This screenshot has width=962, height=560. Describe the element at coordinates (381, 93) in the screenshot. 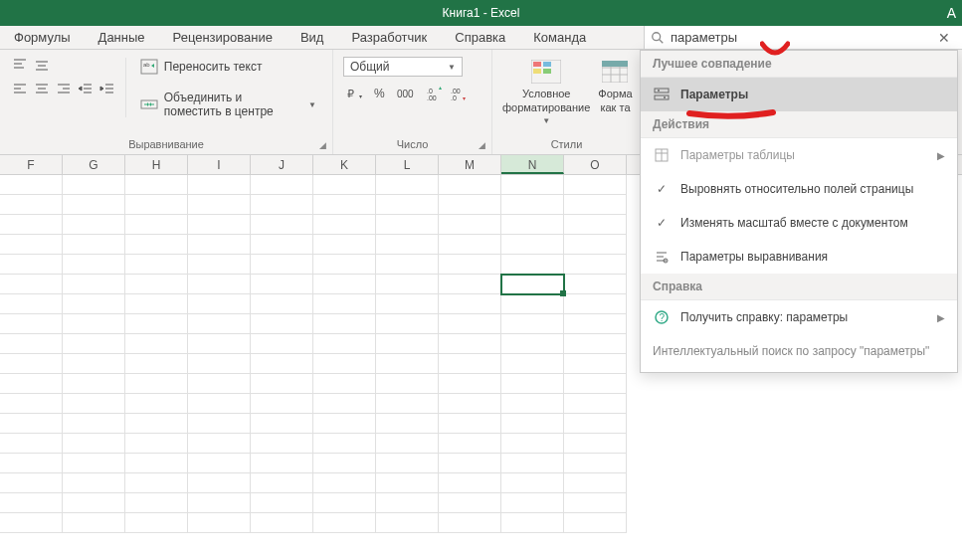

I see `percent-format-icon: %` at that location.